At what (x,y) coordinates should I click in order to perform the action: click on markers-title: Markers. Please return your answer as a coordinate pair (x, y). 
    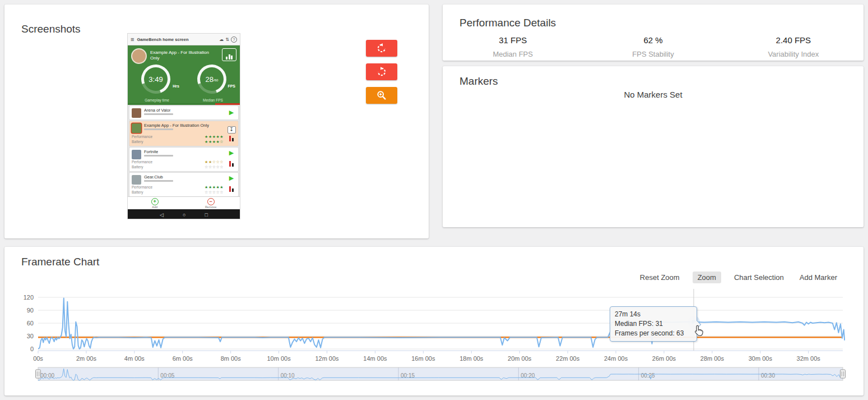
    Looking at the image, I should click on (479, 81).